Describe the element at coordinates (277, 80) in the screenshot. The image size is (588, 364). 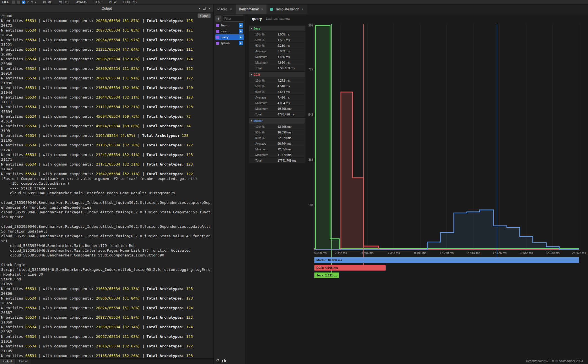
I see `stats-row: 10th %4.272 ms` at that location.